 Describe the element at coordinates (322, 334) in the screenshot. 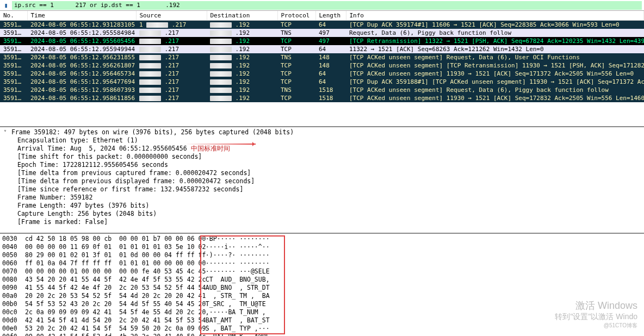

I see `hex-row: 00f009 09 42 41 54 5f 52 4d 4b 20 2c 20 …` at that location.